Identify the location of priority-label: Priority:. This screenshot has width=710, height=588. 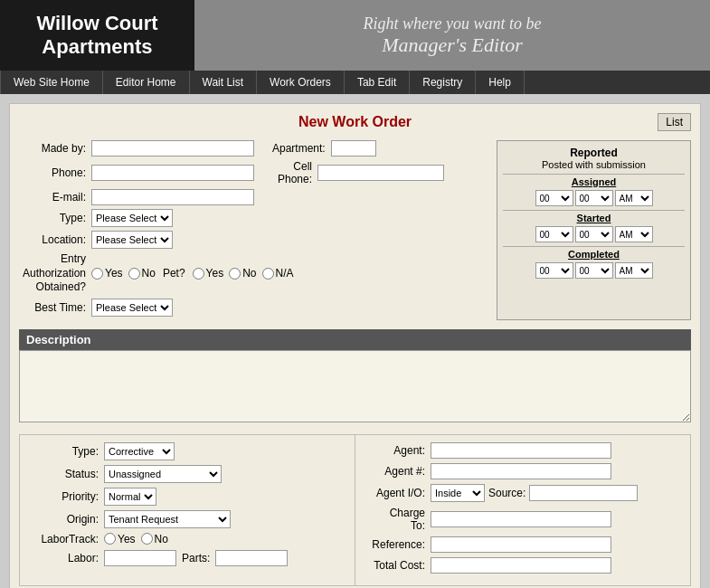
(65, 497).